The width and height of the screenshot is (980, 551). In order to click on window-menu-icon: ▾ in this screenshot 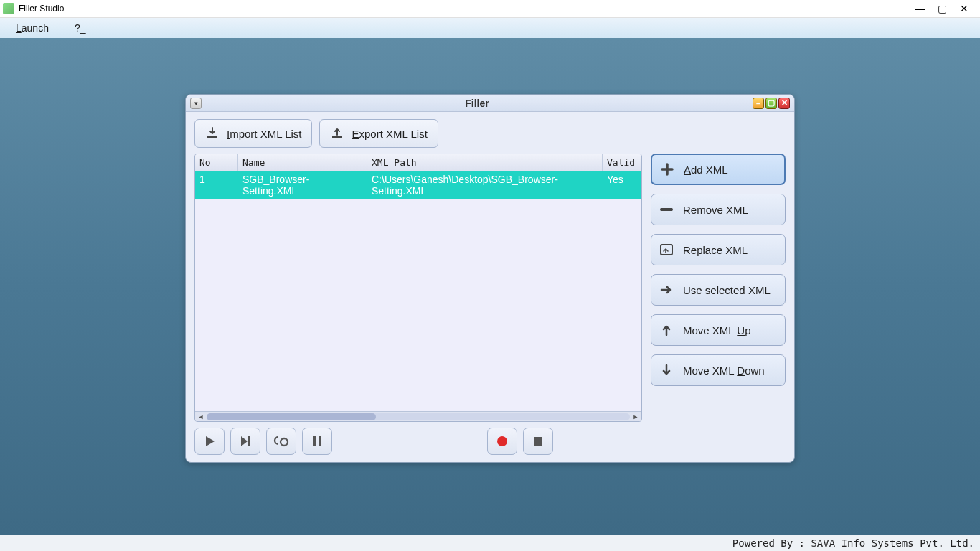, I will do `click(196, 103)`.